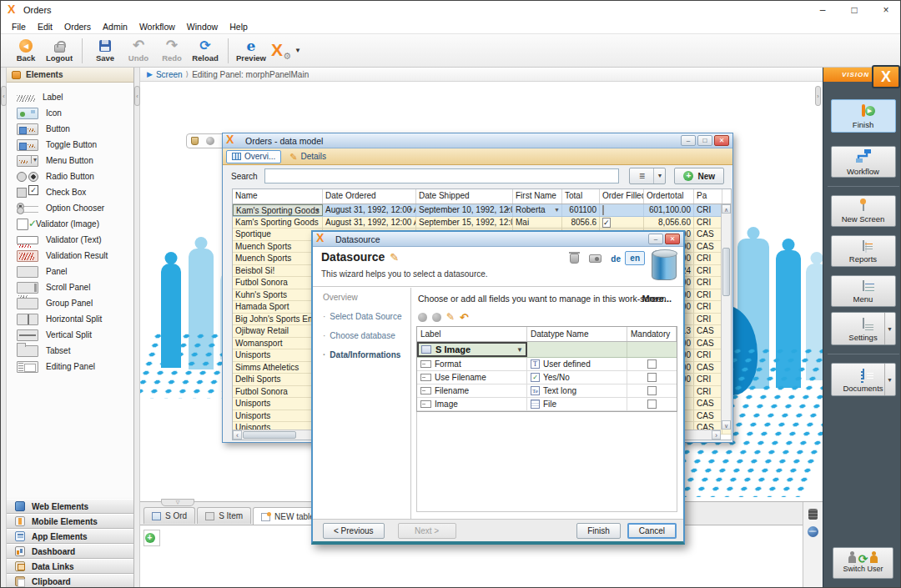 This screenshot has height=588, width=901. What do you see at coordinates (202, 27) in the screenshot?
I see `menu-window: Window` at bounding box center [202, 27].